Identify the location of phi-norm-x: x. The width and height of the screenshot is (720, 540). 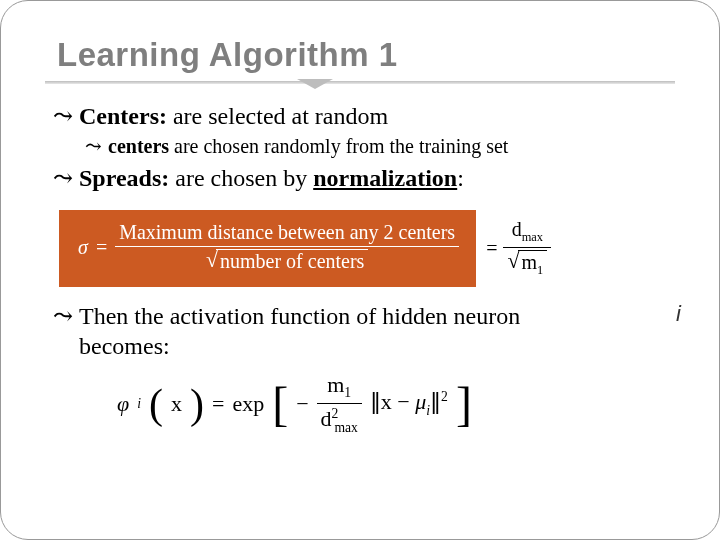
(176, 404).